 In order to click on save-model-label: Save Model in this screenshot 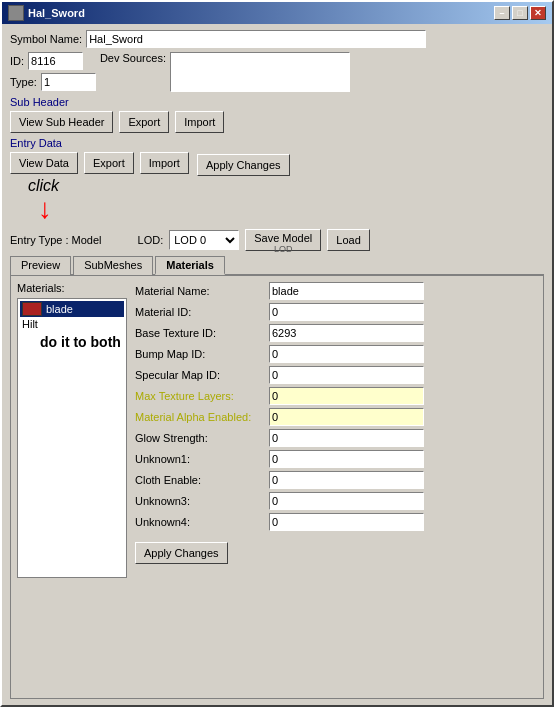, I will do `click(283, 238)`.